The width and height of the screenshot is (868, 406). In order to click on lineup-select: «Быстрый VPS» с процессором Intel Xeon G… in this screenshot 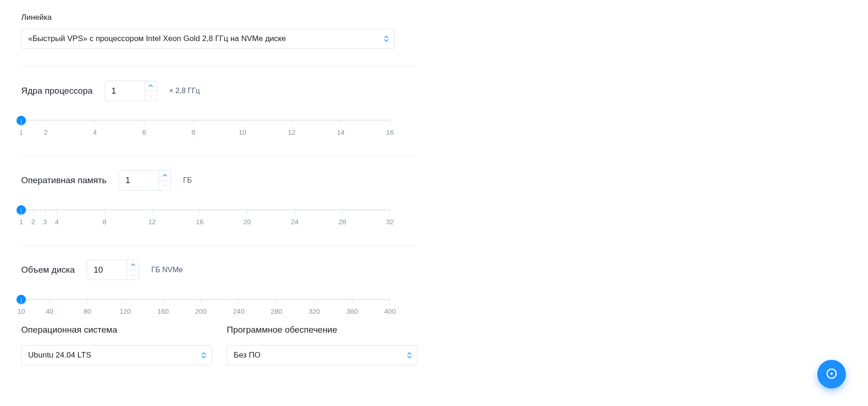, I will do `click(208, 39)`.